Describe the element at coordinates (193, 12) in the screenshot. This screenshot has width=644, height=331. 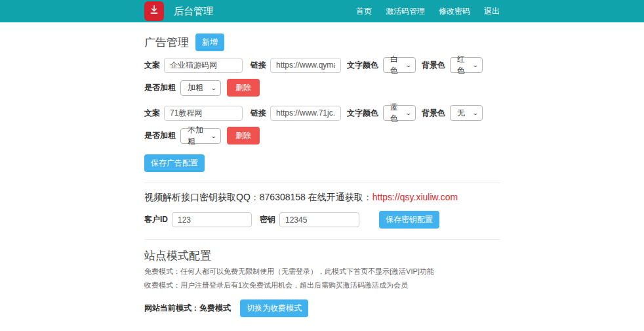
I see `app-title: 后台管理` at that location.